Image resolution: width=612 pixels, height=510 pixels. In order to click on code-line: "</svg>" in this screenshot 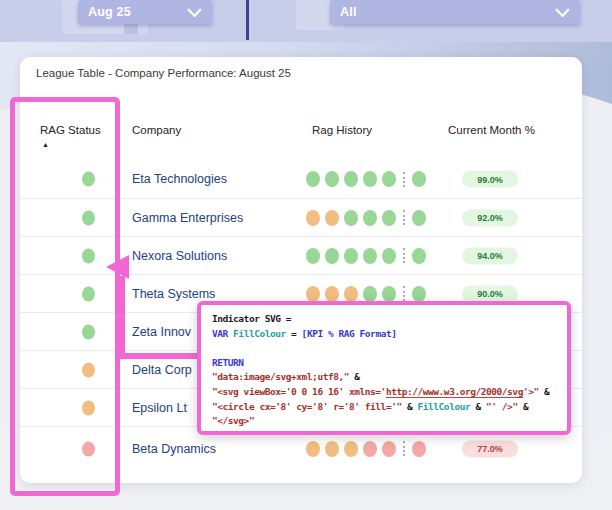, I will do `click(384, 422)`.